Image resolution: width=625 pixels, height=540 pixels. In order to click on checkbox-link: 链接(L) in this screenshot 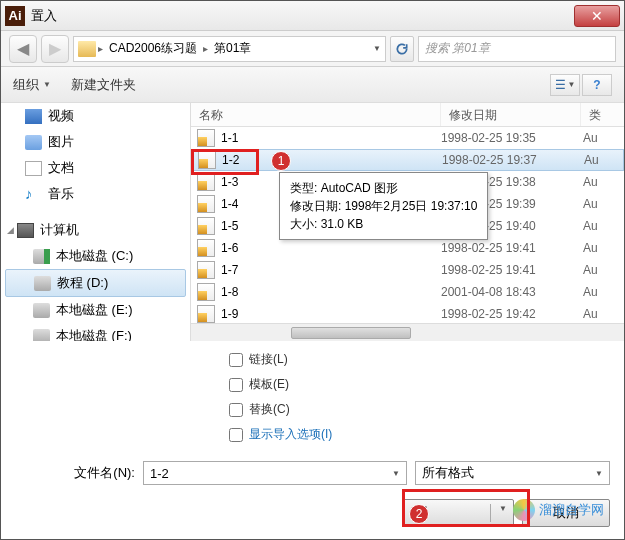, I will do `click(426, 360)`.